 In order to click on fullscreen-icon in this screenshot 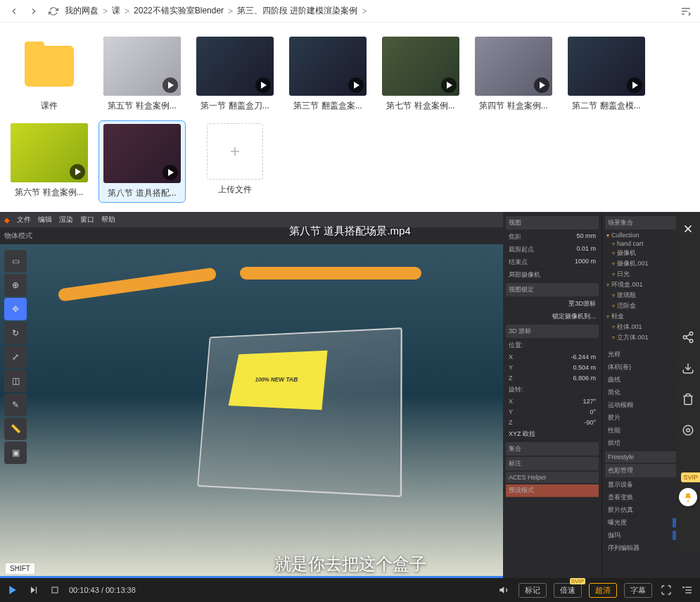, I will do `click(666, 590)`.